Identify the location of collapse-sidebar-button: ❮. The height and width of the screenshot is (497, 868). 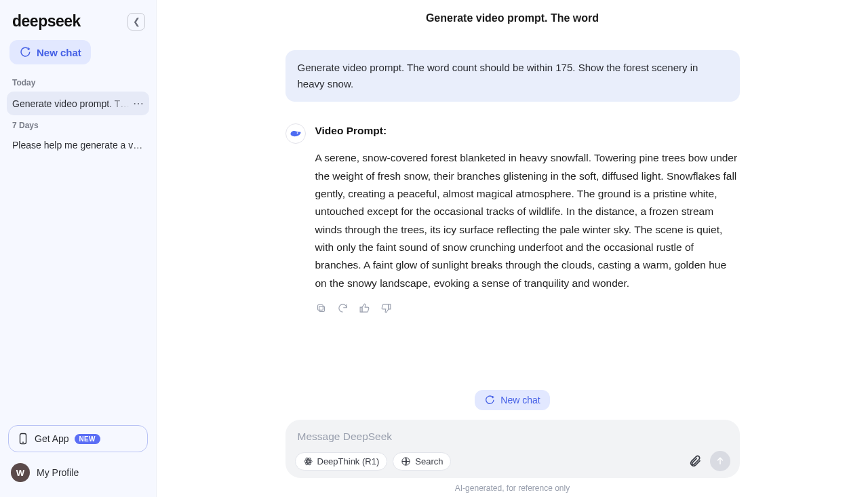
(136, 22).